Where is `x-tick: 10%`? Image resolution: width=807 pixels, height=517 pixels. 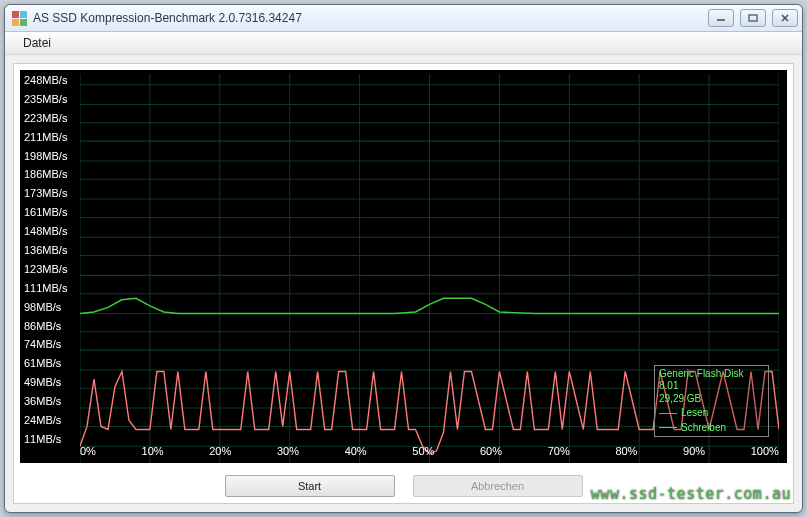
x-tick: 10% is located at coordinates (153, 452).